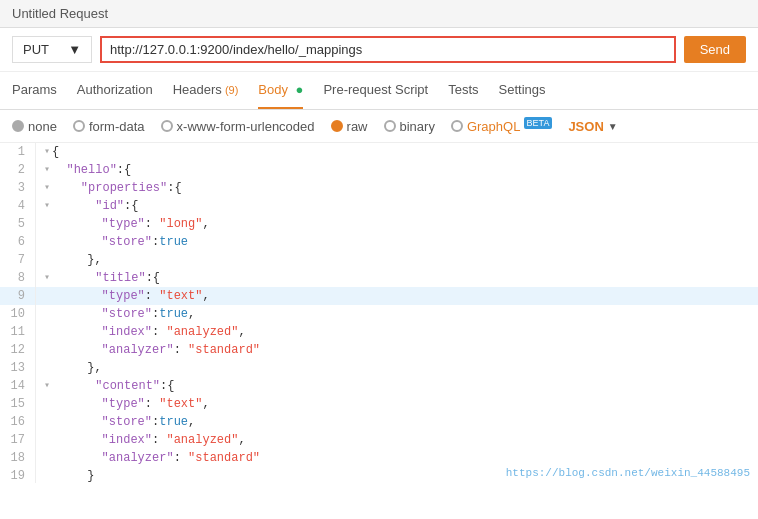  I want to click on url-input, so click(388, 50).